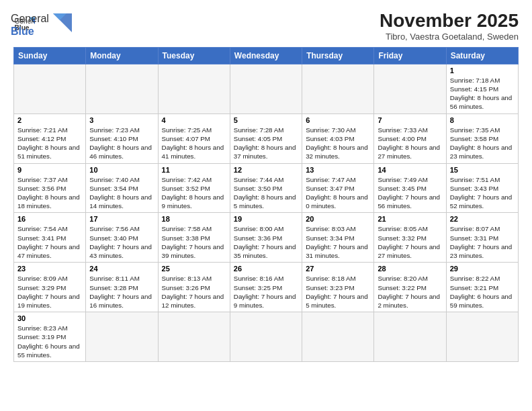 The image size is (532, 411). What do you see at coordinates (410, 219) in the screenshot?
I see `day-number: 21` at bounding box center [410, 219].